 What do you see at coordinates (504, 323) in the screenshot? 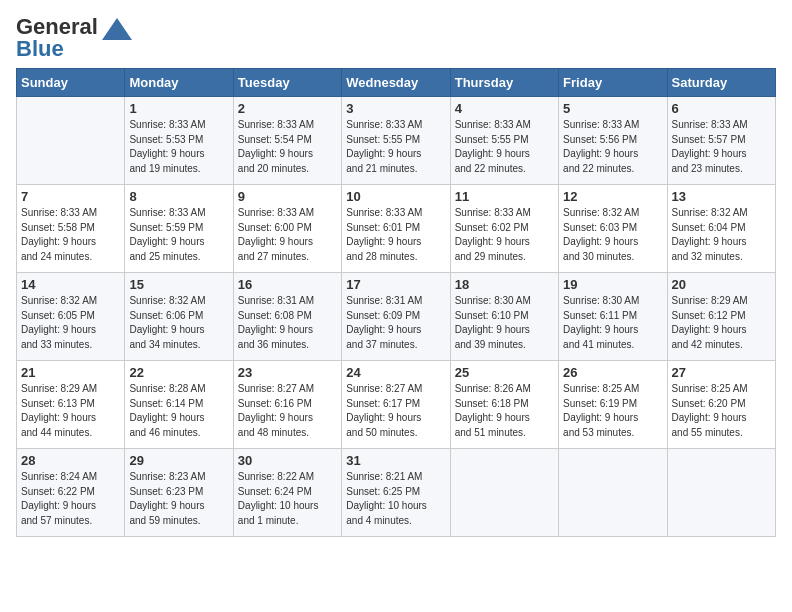
I see `day-info: Sunrise: 8:30 AM Sunset: 6:10 PM Dayligh…` at bounding box center [504, 323].